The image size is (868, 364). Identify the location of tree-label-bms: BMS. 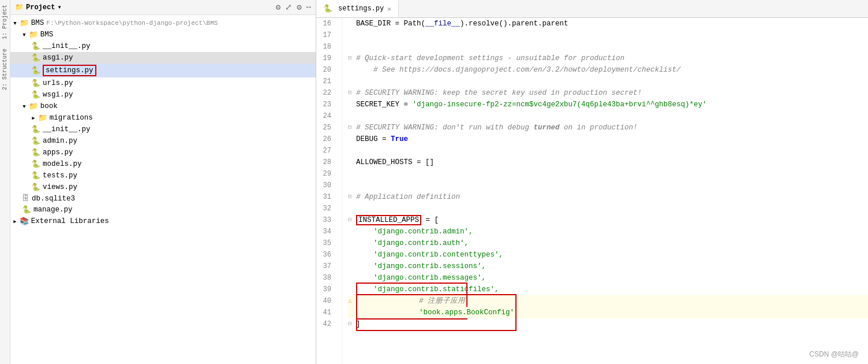
(47, 35).